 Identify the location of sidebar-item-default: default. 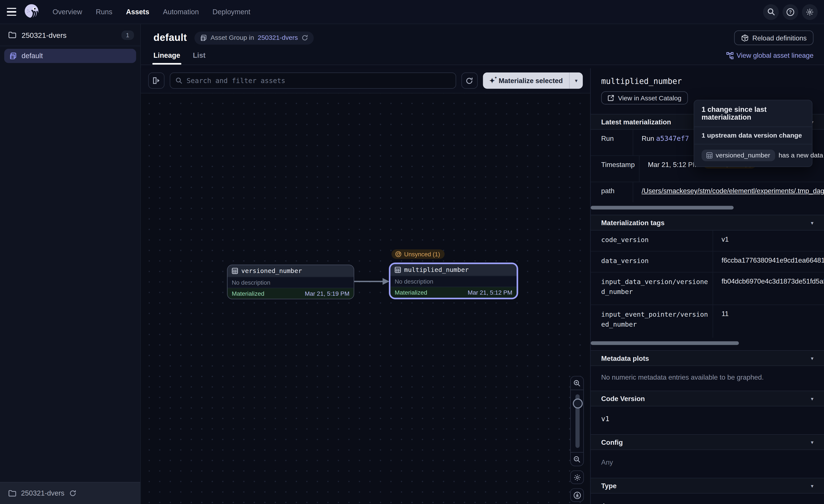
(70, 56).